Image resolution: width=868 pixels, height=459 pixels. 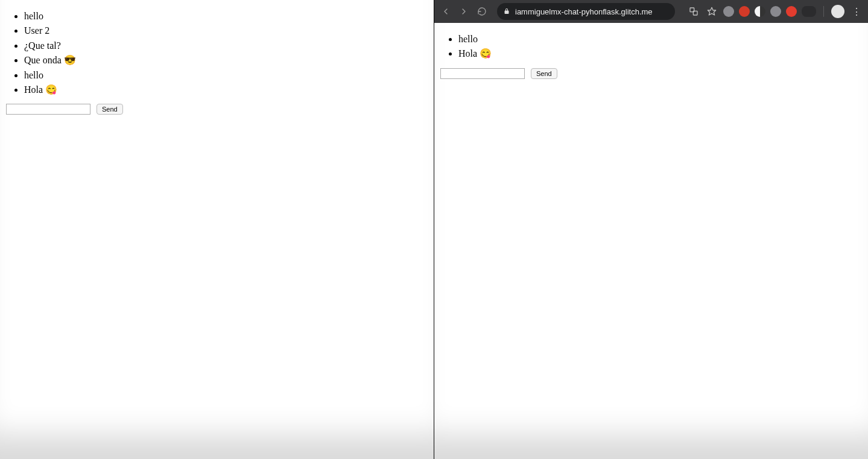 What do you see at coordinates (229, 31) in the screenshot?
I see `list-item: User 2` at bounding box center [229, 31].